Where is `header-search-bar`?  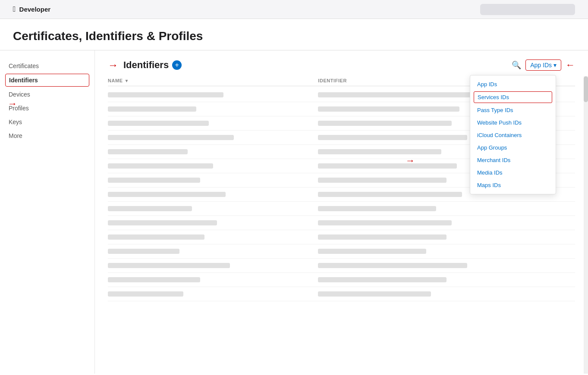 header-search-bar is located at coordinates (528, 9).